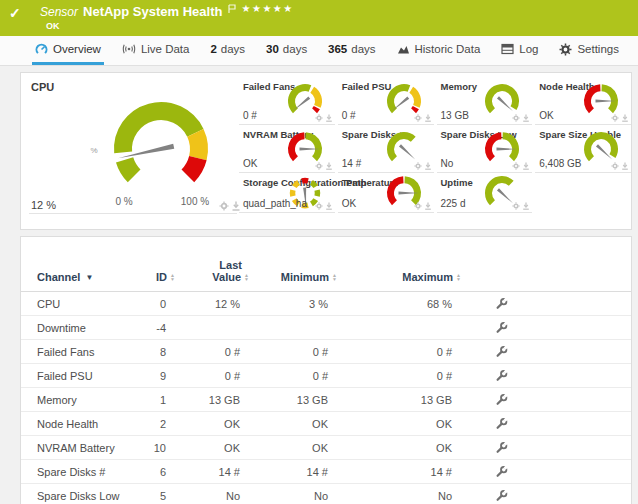 This screenshot has width=638, height=504. What do you see at coordinates (87, 424) in the screenshot?
I see `channel-name: Node Health` at bounding box center [87, 424].